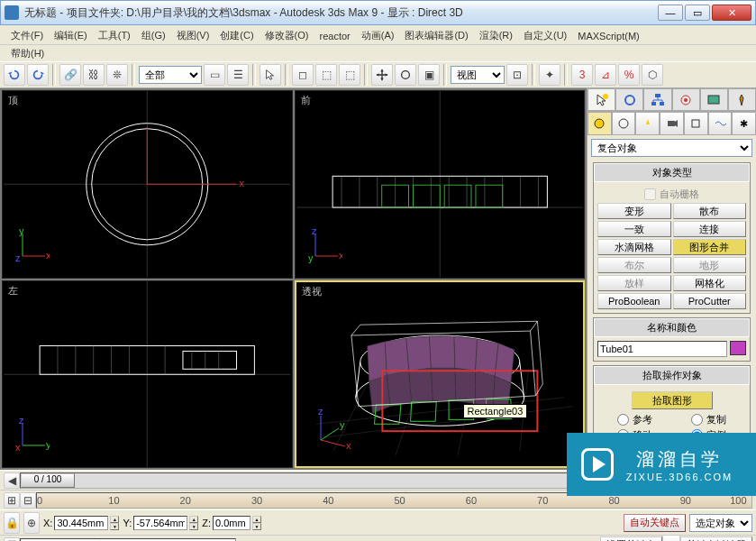  I want to click on subtab-helpers, so click(696, 124).